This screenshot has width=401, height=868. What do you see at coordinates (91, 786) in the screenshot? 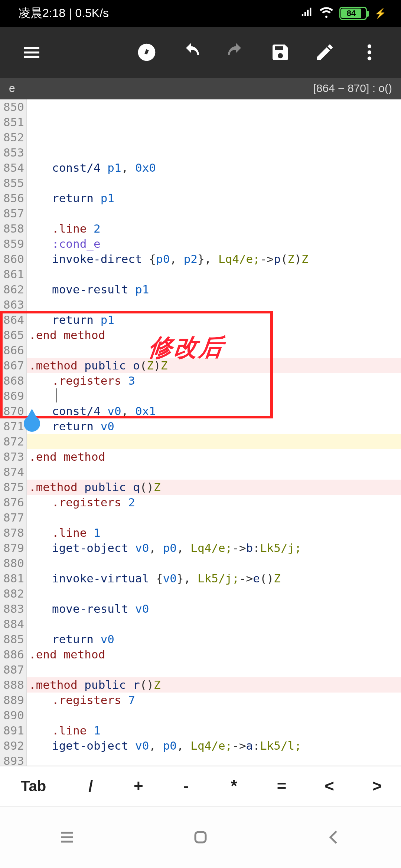
I see `key-slash: /` at bounding box center [91, 786].